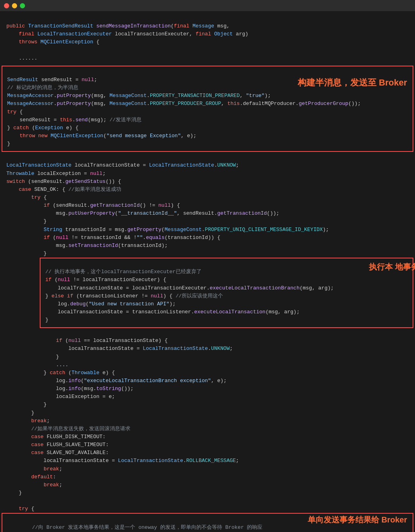 This screenshot has width=415, height=532. I want to click on minimize-button, so click(14, 6).